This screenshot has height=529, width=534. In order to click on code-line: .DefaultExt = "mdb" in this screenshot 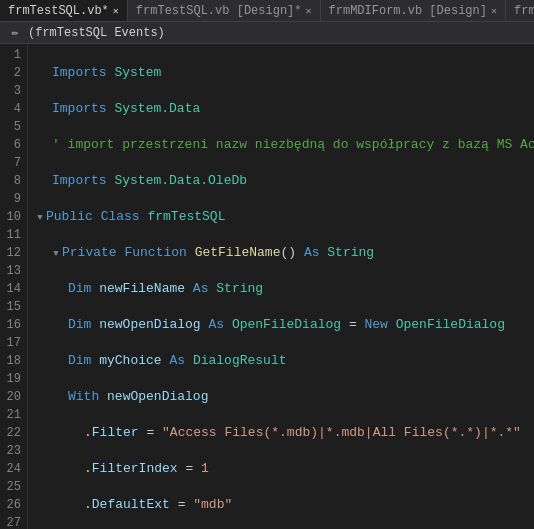, I will do `click(285, 505)`.